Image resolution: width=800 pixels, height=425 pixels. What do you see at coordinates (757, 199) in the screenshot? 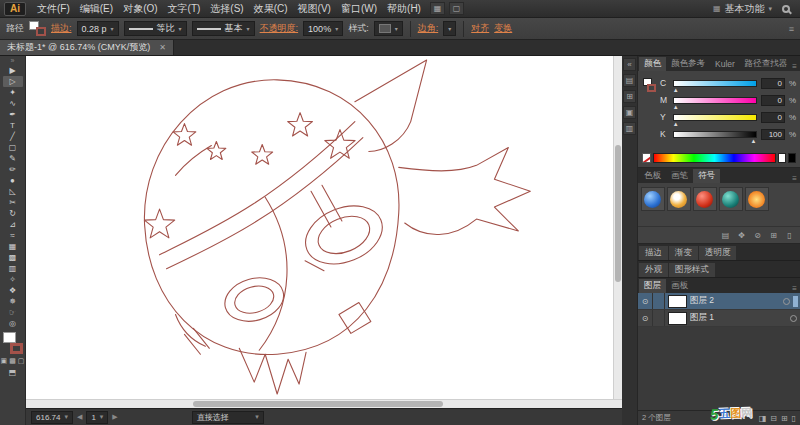
I see `symbol-star-burst` at bounding box center [757, 199].